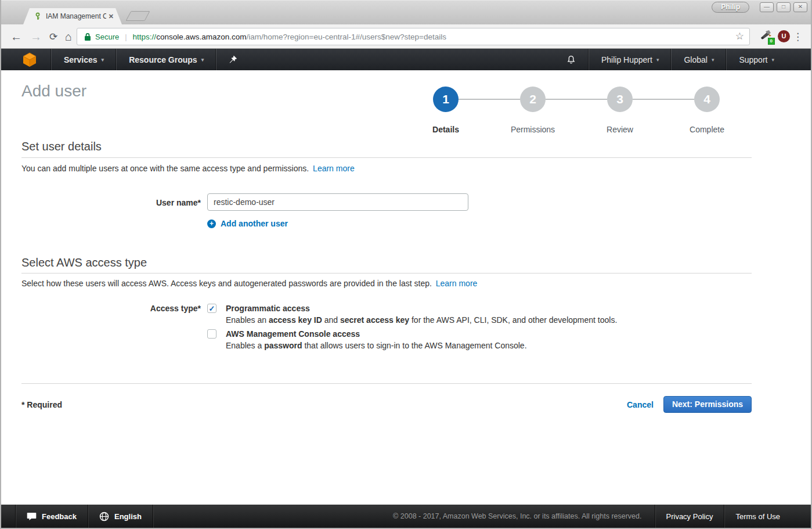  What do you see at coordinates (166, 59) in the screenshot?
I see `nav-resource-groups: Resource Groups ▾` at bounding box center [166, 59].